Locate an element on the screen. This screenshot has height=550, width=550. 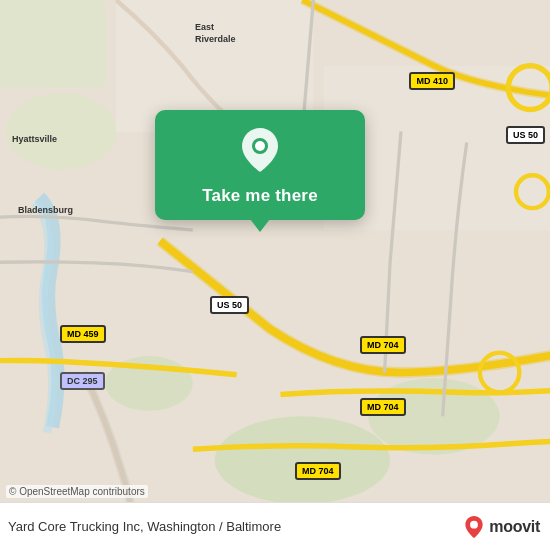
badge-md459: MD 459 is located at coordinates (83, 334).